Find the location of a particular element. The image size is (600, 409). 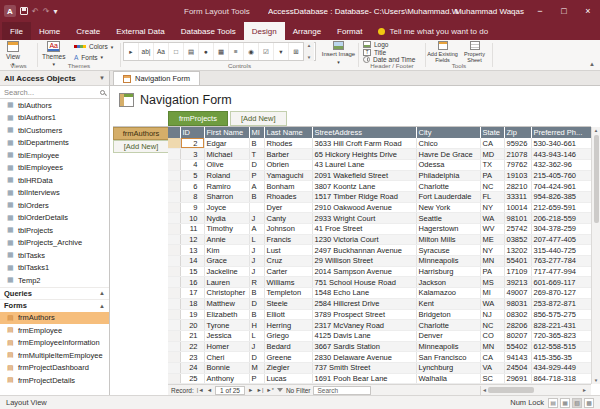

cell: Fort Lauderdale is located at coordinates (448, 196).